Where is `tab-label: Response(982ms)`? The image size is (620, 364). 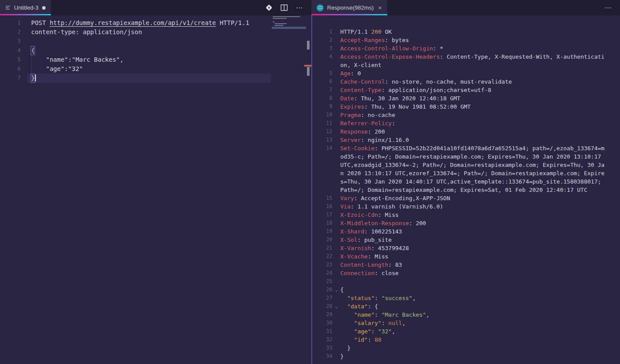
tab-label: Response(982ms) is located at coordinates (350, 8).